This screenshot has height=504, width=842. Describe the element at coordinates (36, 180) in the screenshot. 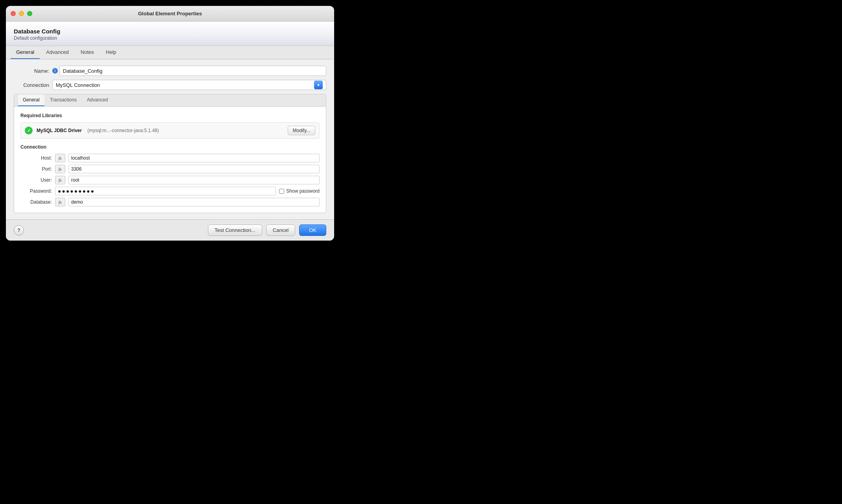

I see `user-label: User:` at that location.